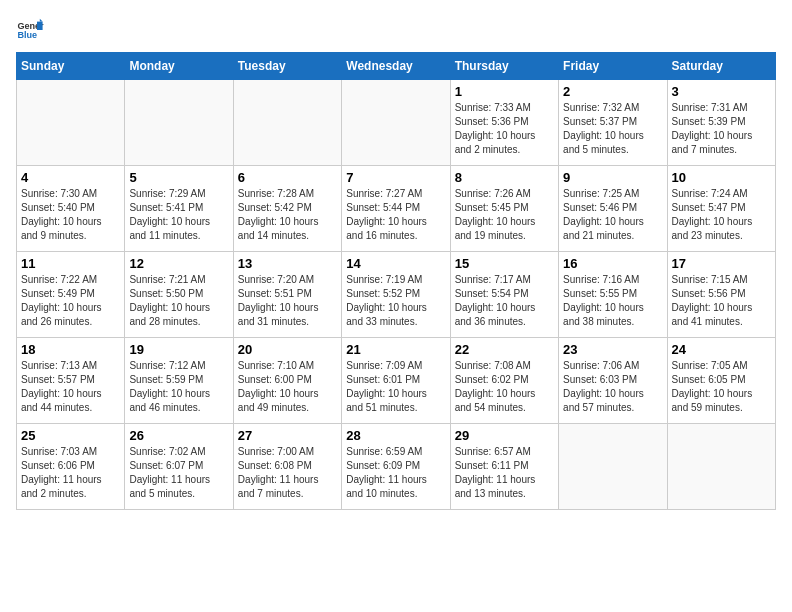 This screenshot has height=612, width=792. I want to click on calendar-week-1: 1Sunrise: 7:33 AM Sunset: 5:36 PM Daylig…, so click(396, 123).